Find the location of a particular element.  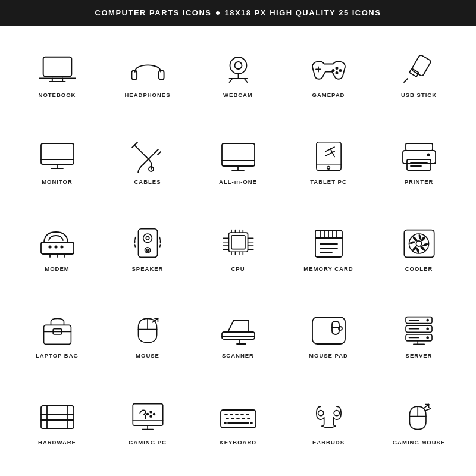

mouse-pad-icon is located at coordinates (328, 331).